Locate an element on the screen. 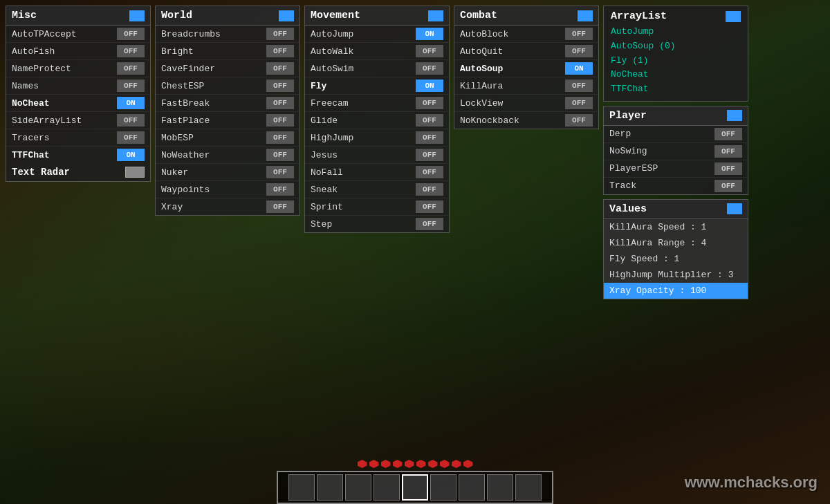  toggle-autofish: OFF is located at coordinates (131, 51).